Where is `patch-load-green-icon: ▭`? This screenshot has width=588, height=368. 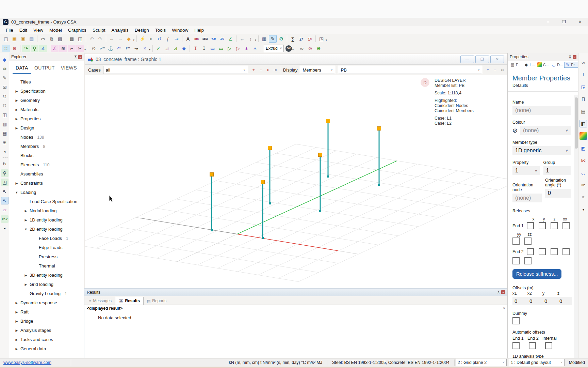
patch-load-green-icon: ▭ is located at coordinates (221, 48).